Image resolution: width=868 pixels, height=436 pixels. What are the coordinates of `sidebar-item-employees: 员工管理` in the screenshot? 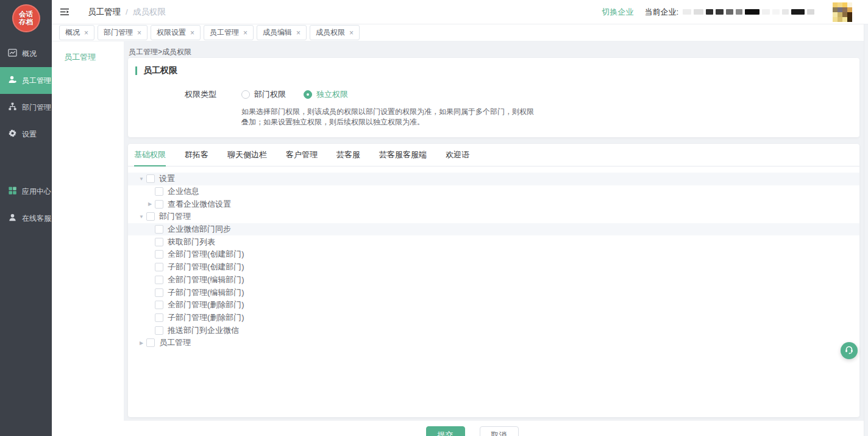 It's located at (26, 80).